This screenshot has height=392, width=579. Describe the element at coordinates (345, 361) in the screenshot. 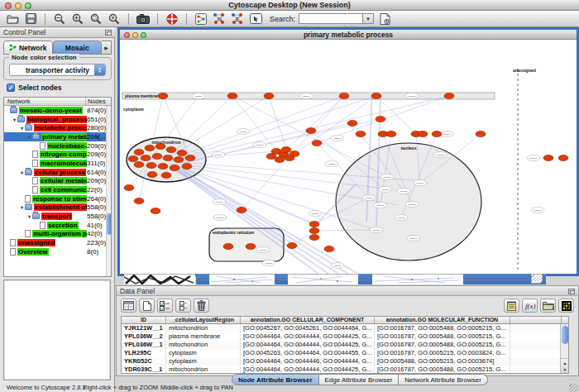

I see `table-row: YKR052Ccytoplasm[GO:0044464, GO:0044446,…` at that location.